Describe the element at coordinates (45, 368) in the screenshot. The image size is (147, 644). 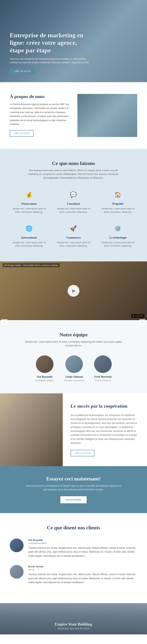
I see `team-member-nat: Nat Reynolds Comptable-auditeur` at that location.